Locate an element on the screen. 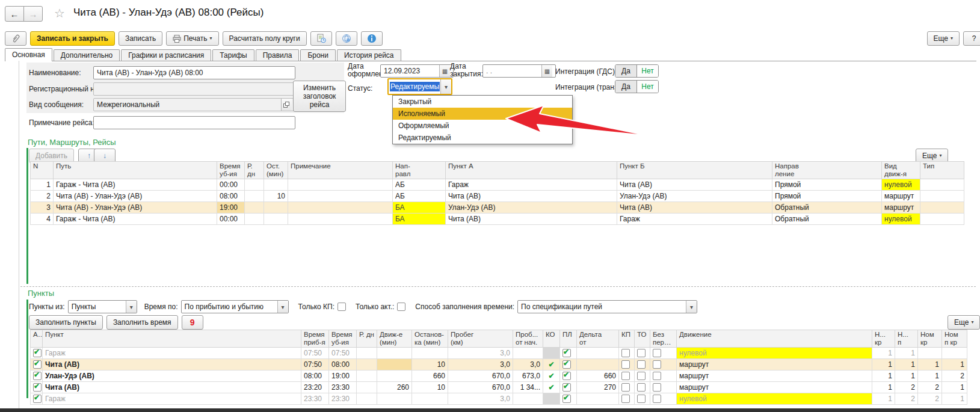 This screenshot has height=412, width=980. date-open-field: 12.09.2023 ▦ is located at coordinates (417, 71).